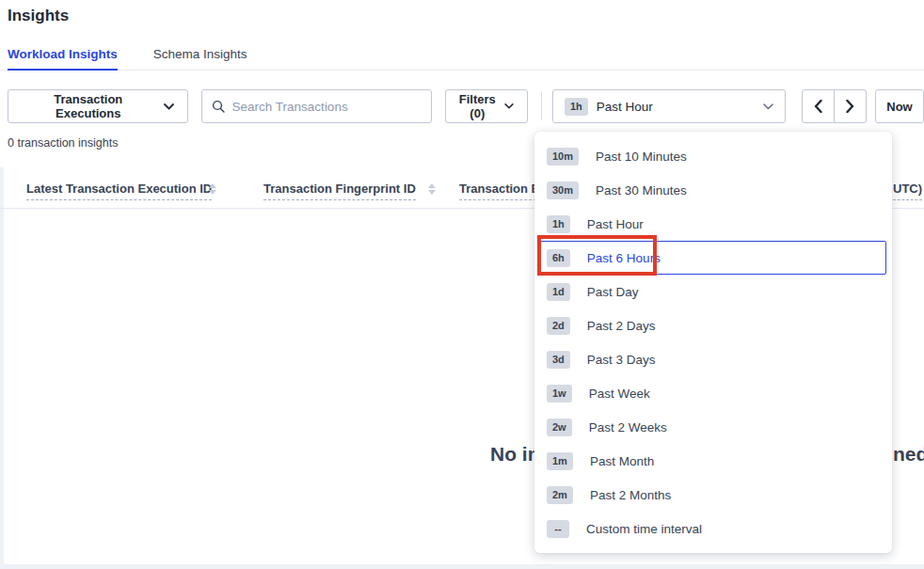 The width and height of the screenshot is (924, 569). Describe the element at coordinates (819, 106) in the screenshot. I see `chevron-left-icon` at that location.